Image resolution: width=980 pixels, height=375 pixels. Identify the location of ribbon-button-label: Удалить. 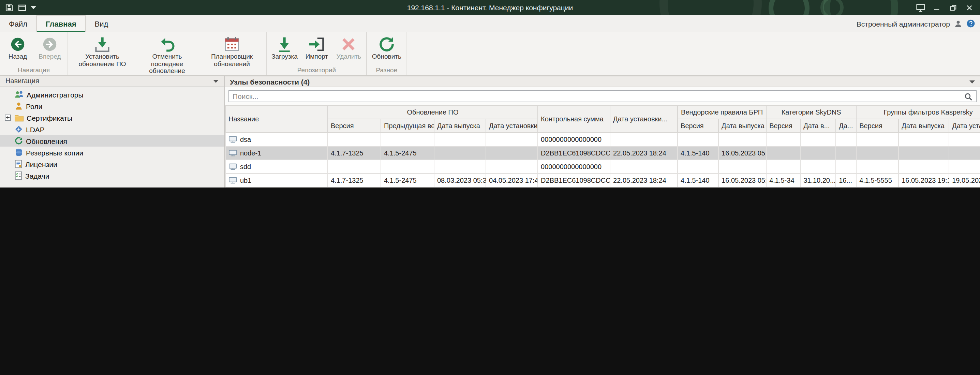
(349, 57).